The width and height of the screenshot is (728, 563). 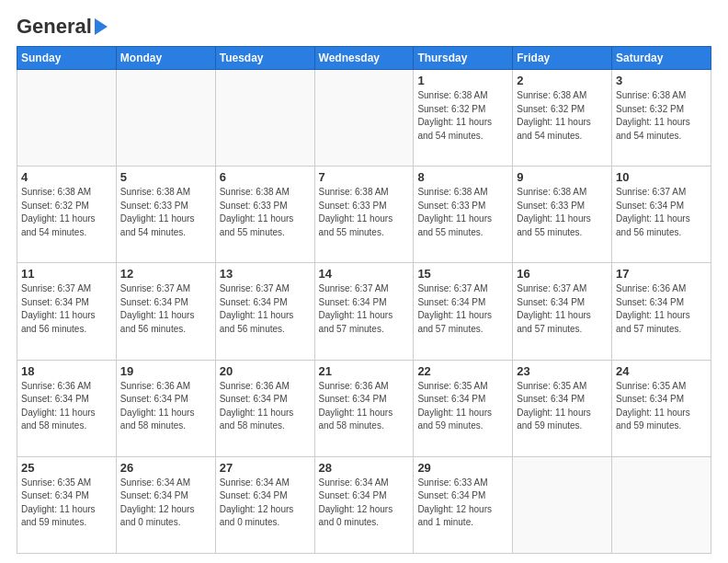 I want to click on day-cell: 20Sunrise: 6:36 AMSunset: 6:34 PMDayligh…, so click(x=265, y=408).